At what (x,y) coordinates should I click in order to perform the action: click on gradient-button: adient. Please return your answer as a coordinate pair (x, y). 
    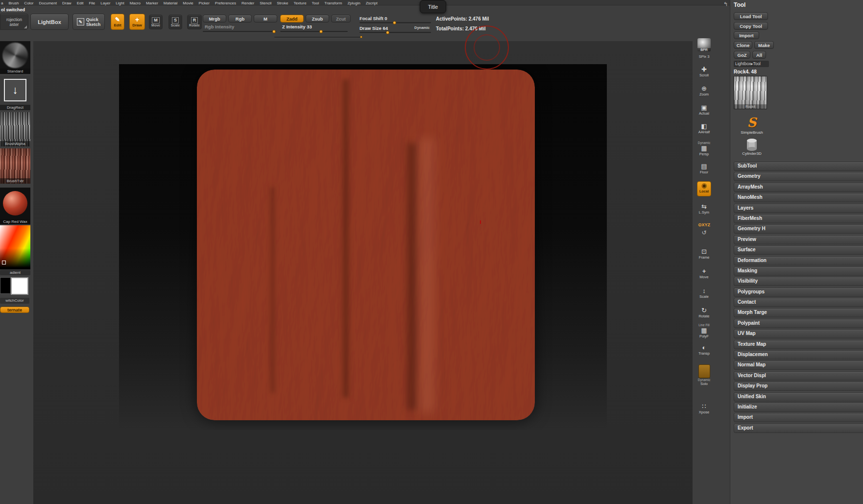
    Looking at the image, I should click on (15, 272).